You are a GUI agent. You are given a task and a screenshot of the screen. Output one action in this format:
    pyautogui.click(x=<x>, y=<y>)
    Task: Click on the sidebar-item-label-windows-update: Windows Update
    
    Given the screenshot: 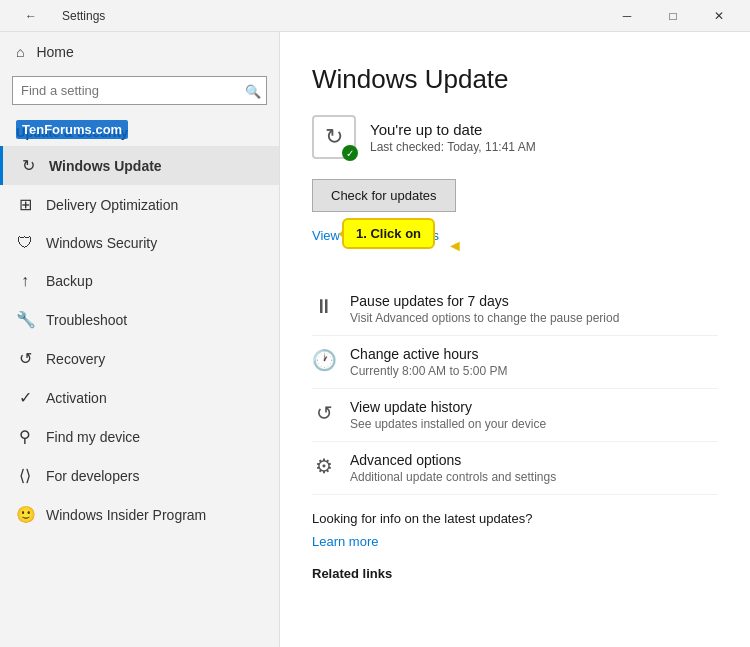 What is the action you would take?
    pyautogui.click(x=106, y=166)
    